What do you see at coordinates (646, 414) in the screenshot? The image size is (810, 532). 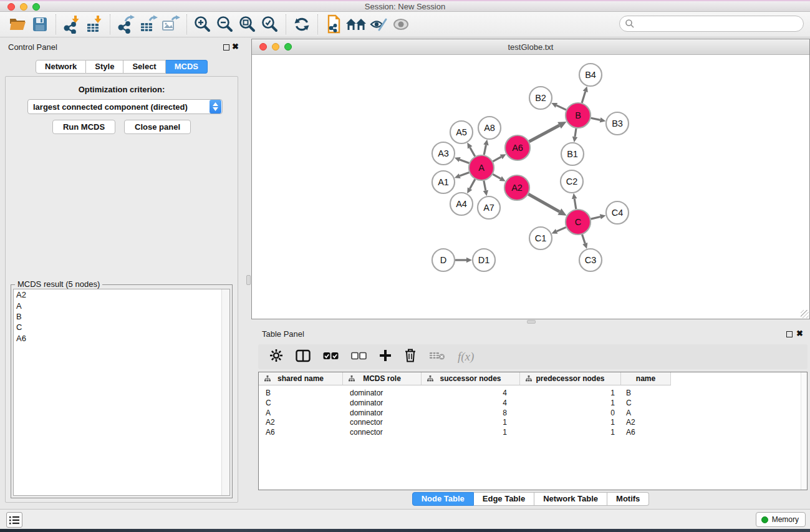 I see `cell-name: A` at bounding box center [646, 414].